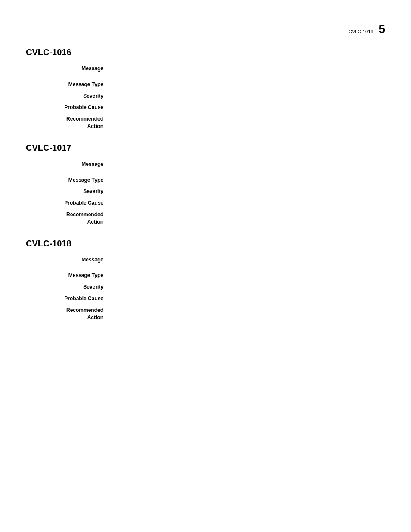 The width and height of the screenshot is (411, 532). I want to click on section-title-cvlc-1017: CVLC-1017, so click(206, 148).